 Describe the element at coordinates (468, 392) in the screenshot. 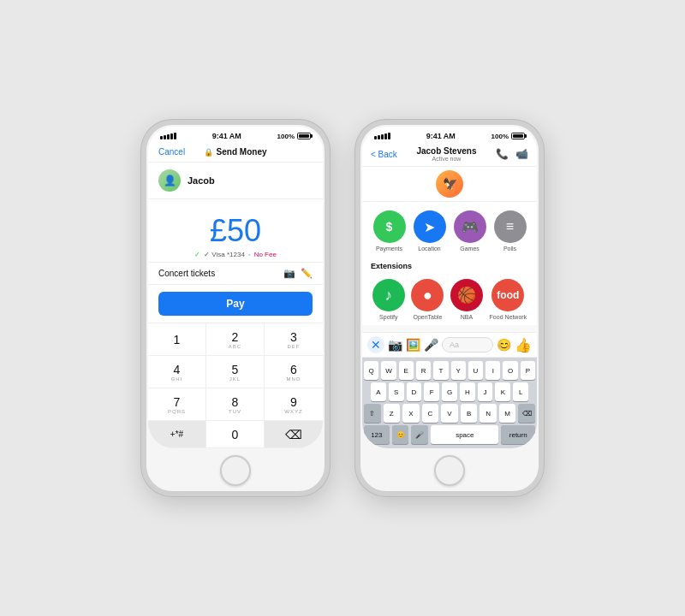

I see `key-h: H` at that location.